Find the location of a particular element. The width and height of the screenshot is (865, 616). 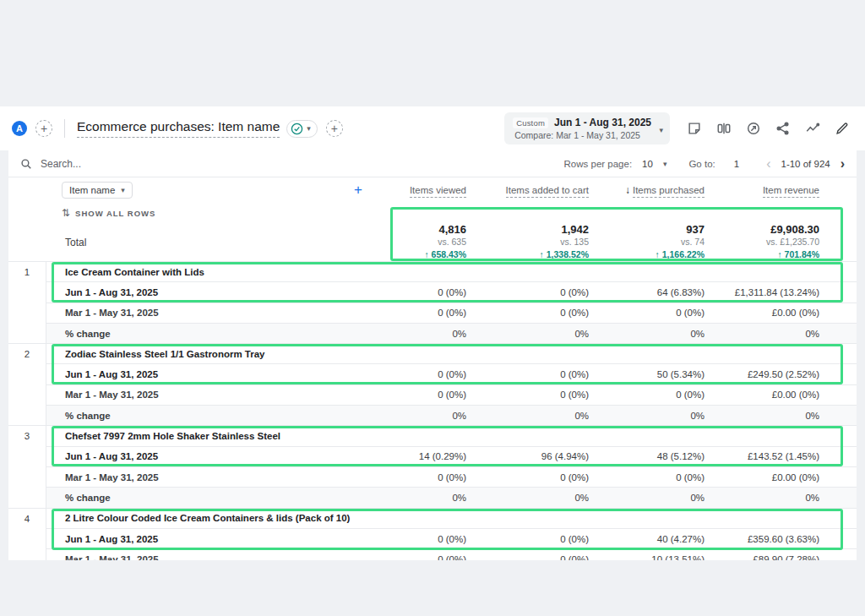

item-name-row: Chefset 7997 2mm Hole Shaker Stainless S… is located at coordinates (451, 436).